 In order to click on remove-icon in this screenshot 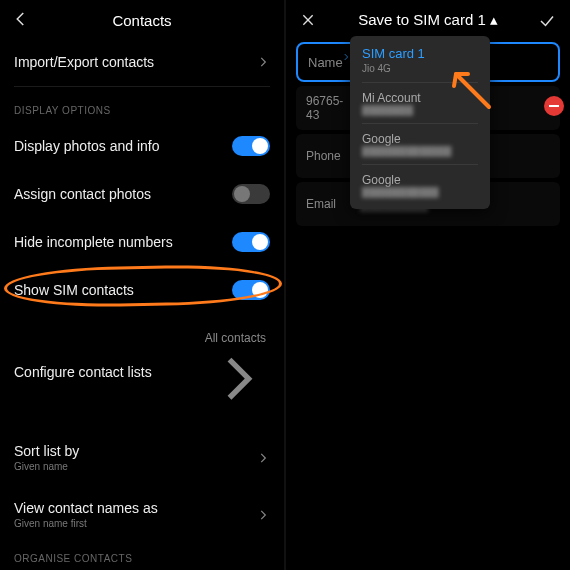, I will do `click(554, 106)`.